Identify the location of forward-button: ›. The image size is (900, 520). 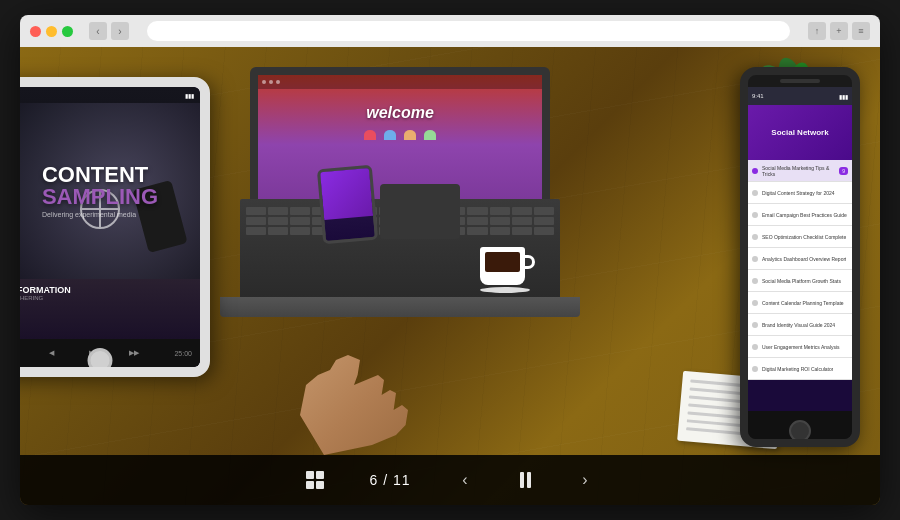
(120, 31).